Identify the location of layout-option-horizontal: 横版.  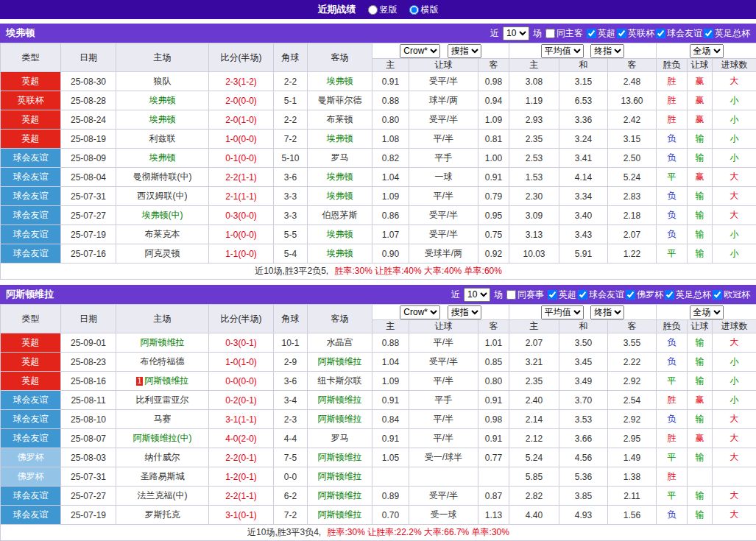
(424, 10).